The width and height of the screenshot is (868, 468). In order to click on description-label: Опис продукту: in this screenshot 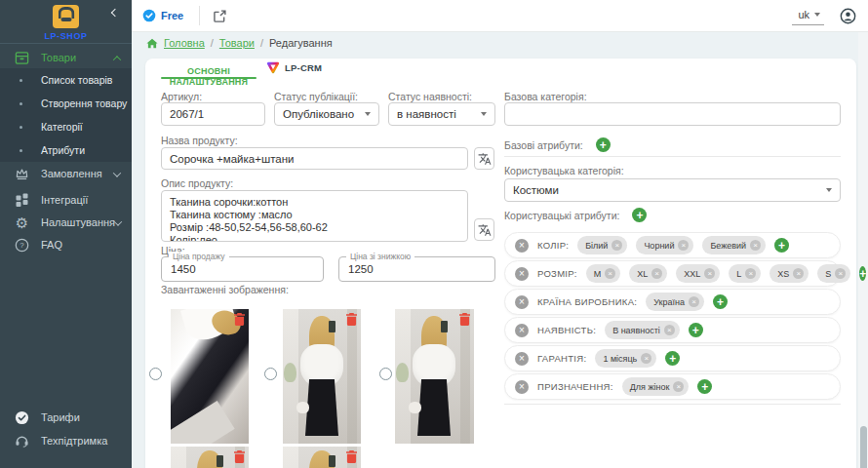, I will do `click(197, 183)`.